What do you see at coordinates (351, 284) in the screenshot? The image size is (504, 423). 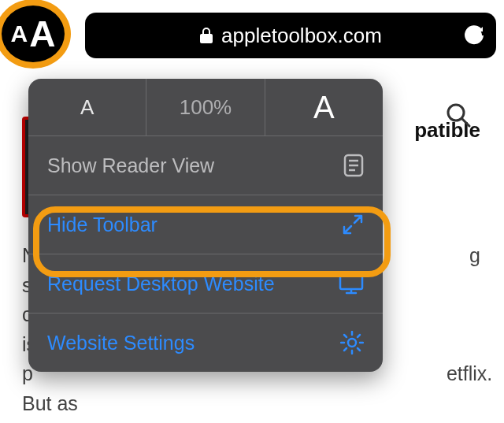 I see `desktop-icon` at bounding box center [351, 284].